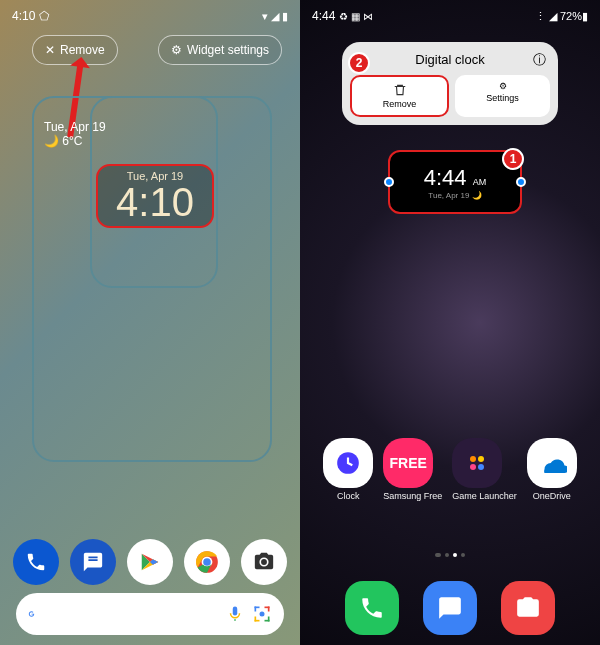 The height and width of the screenshot is (645, 600). I want to click on app-clock: Clock, so click(348, 470).